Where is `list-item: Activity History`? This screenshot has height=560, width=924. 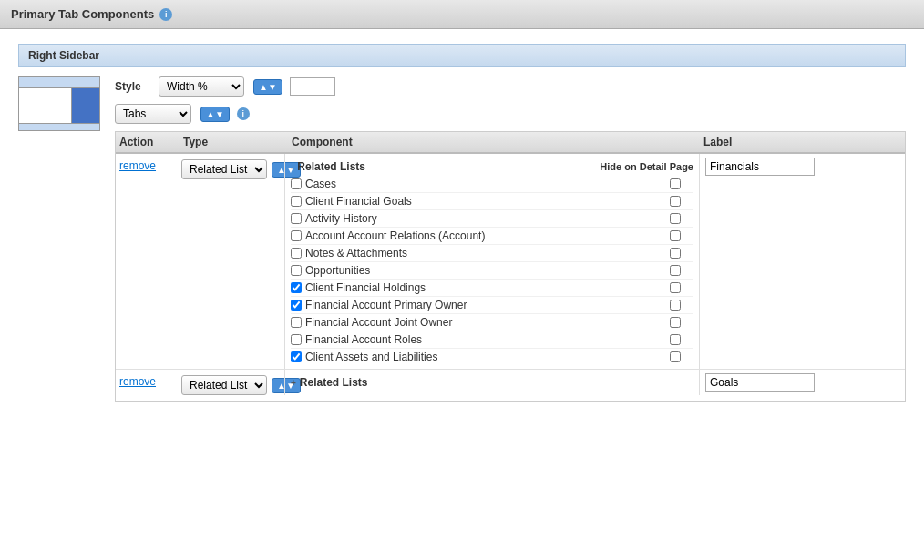
list-item: Activity History is located at coordinates (492, 219).